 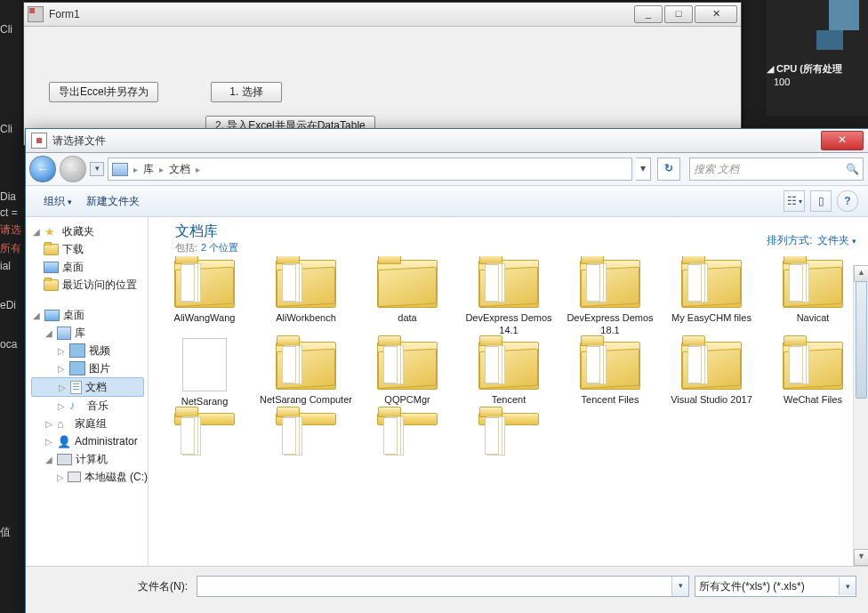 I want to click on search-input: 搜索 文档 🔍, so click(x=776, y=169).